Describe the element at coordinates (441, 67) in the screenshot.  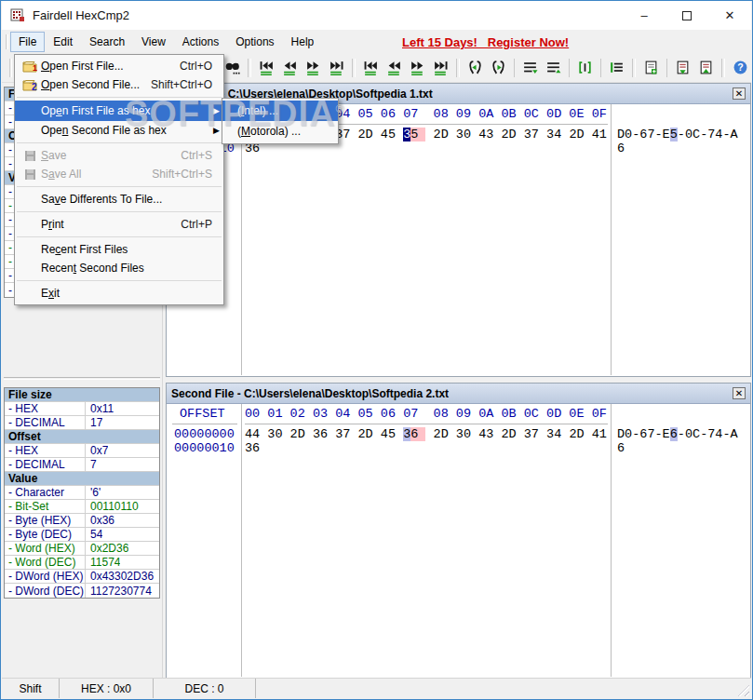
I see `last-change-button` at that location.